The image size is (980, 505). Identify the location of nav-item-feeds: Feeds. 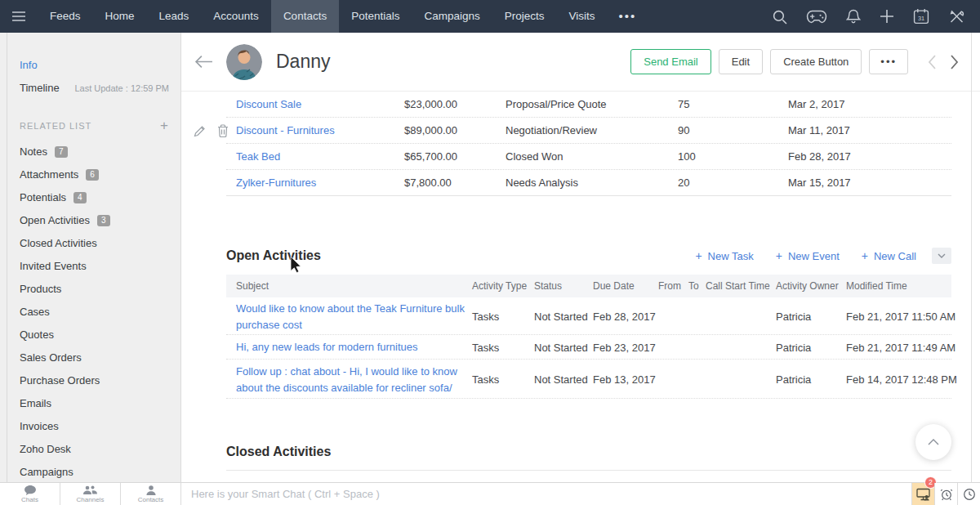
(65, 16).